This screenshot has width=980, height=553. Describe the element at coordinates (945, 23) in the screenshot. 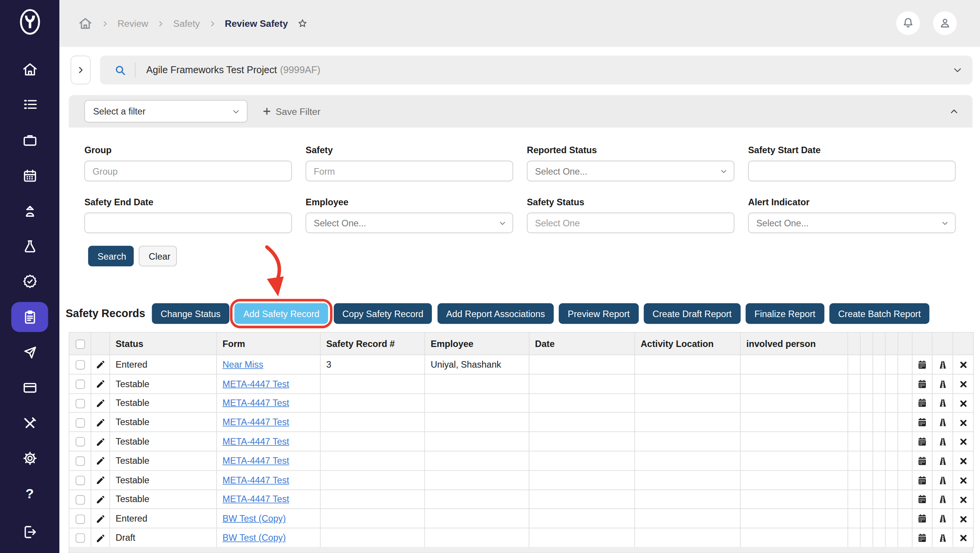

I see `account-button` at that location.